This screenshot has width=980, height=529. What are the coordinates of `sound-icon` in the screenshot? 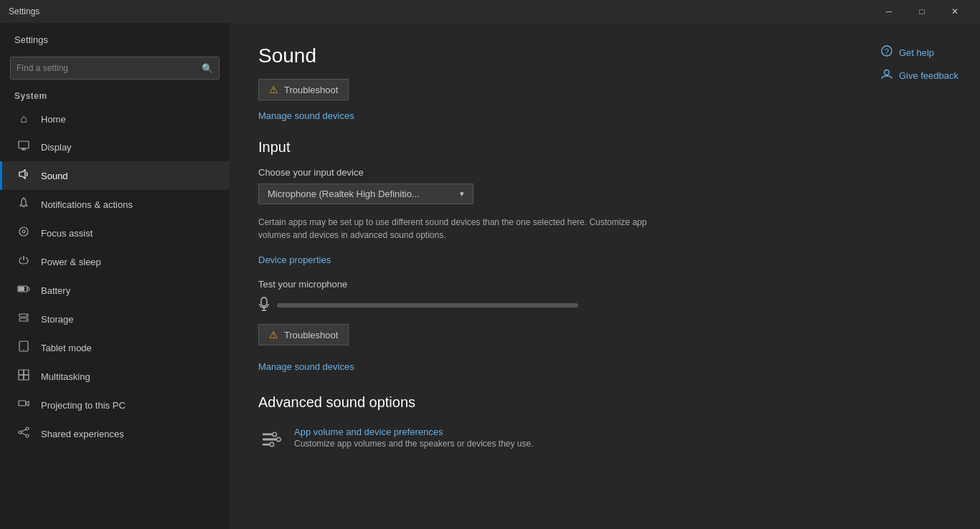 It's located at (24, 176).